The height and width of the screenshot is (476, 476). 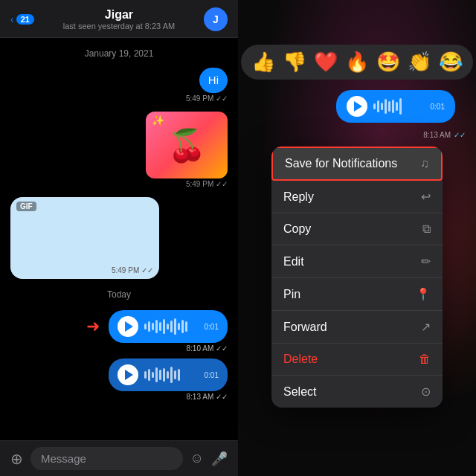 I want to click on menu-label-forward: Forward, so click(x=305, y=327).